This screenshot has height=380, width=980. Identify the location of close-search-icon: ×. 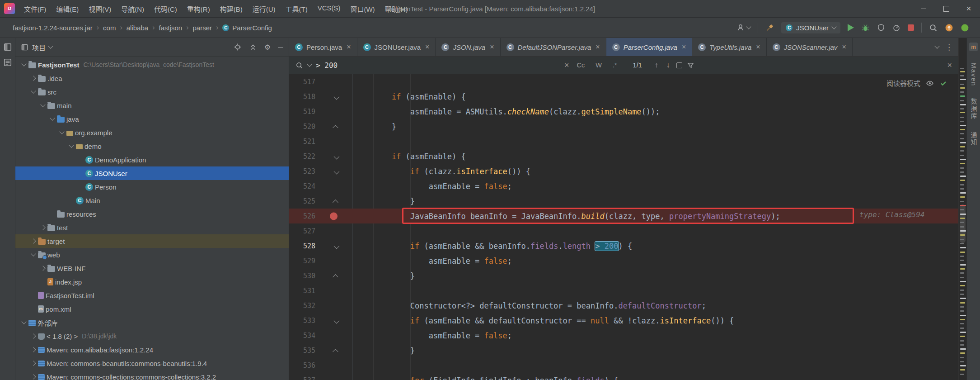
(950, 65).